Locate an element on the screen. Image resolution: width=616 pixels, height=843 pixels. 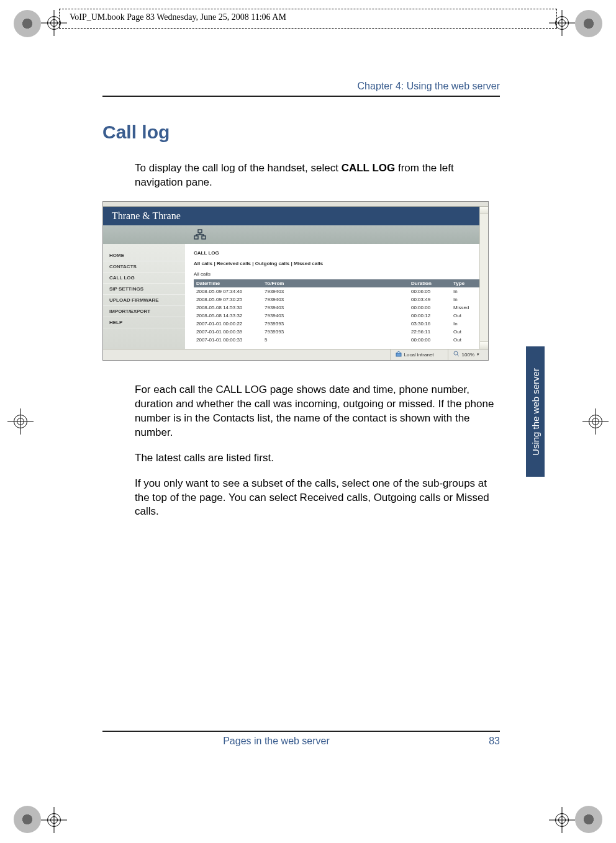
cell-date: 2007-01-01 00:00:22 is located at coordinates (228, 324).